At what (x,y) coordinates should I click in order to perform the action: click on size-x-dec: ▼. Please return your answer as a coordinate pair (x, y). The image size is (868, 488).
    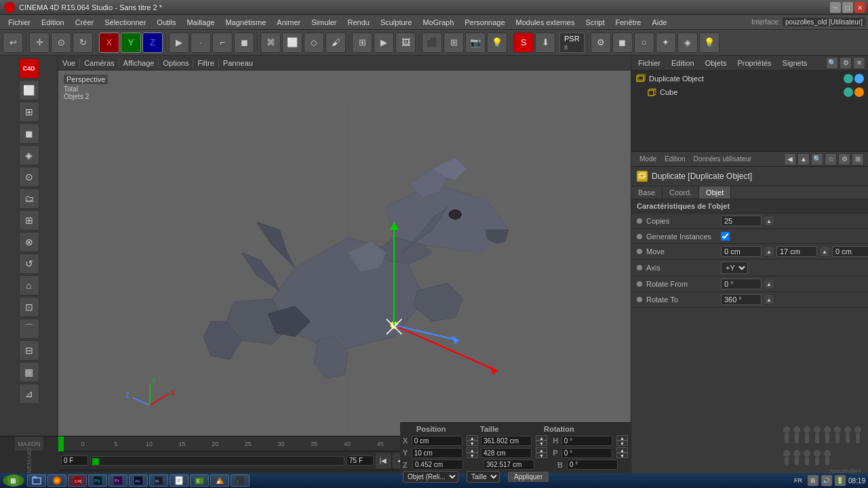
    Looking at the image, I should click on (541, 443).